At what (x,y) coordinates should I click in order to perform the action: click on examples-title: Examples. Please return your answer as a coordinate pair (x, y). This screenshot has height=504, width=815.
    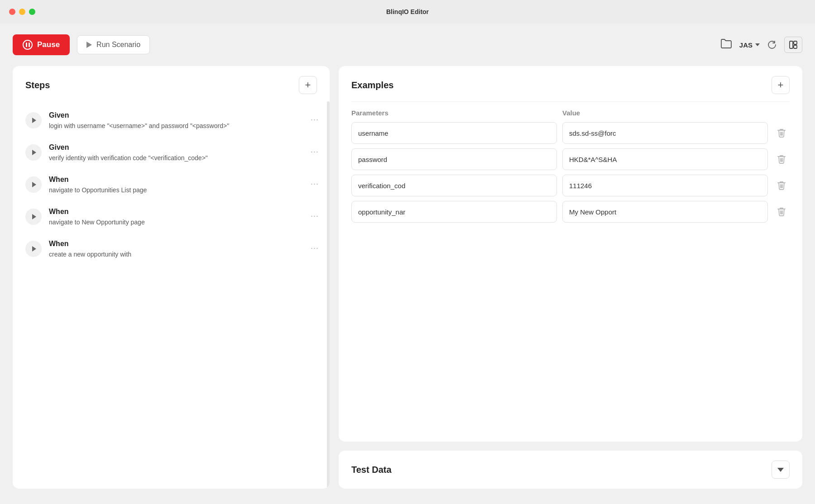
    Looking at the image, I should click on (372, 85).